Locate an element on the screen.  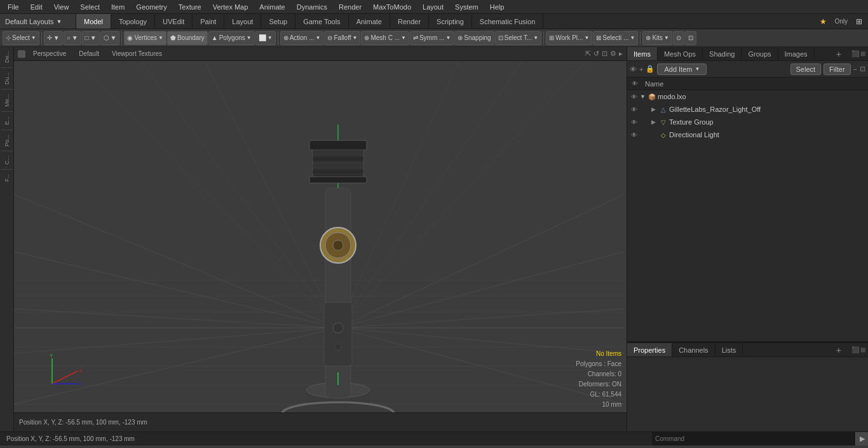
props-icon1: ⬛ is located at coordinates (855, 350).